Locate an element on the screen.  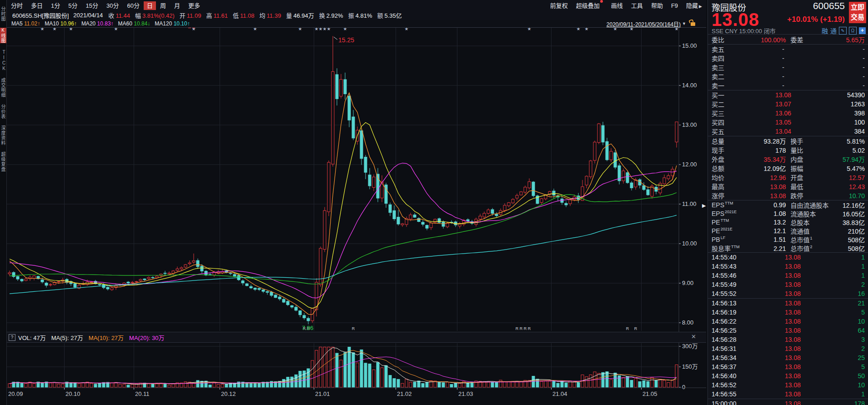
field-换: 换2.92% is located at coordinates (331, 15).